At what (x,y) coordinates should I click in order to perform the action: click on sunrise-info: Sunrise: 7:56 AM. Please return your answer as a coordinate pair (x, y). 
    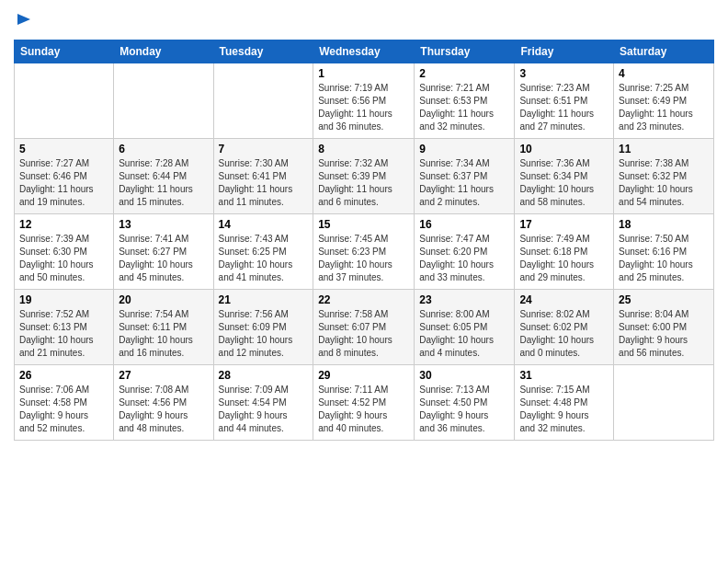
    Looking at the image, I should click on (264, 315).